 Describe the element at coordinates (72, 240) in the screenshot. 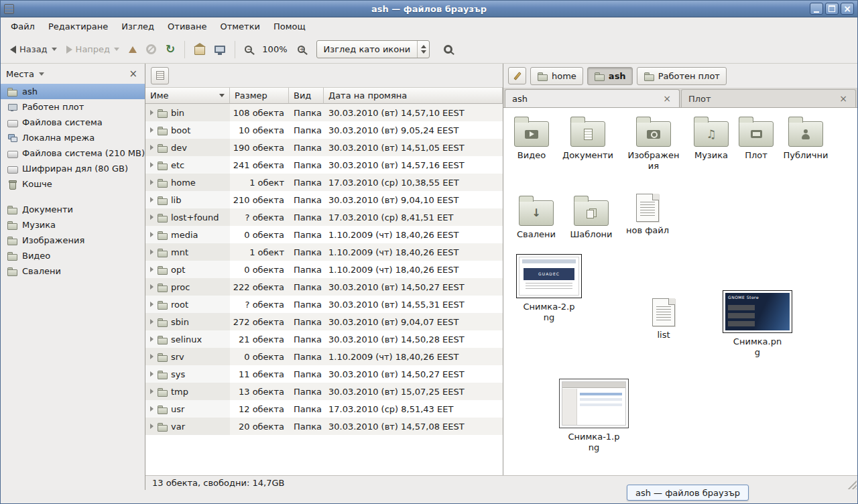

I see `sidebar-item: Изображения` at that location.